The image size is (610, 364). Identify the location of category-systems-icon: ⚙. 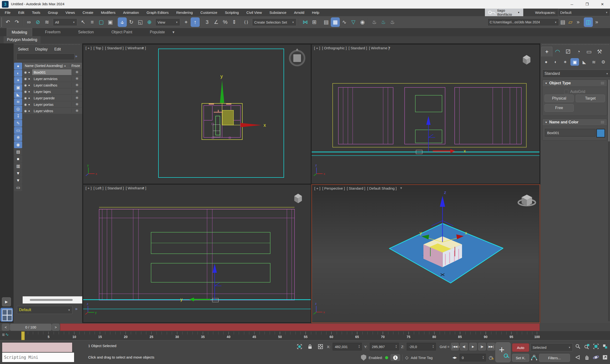
(603, 62).